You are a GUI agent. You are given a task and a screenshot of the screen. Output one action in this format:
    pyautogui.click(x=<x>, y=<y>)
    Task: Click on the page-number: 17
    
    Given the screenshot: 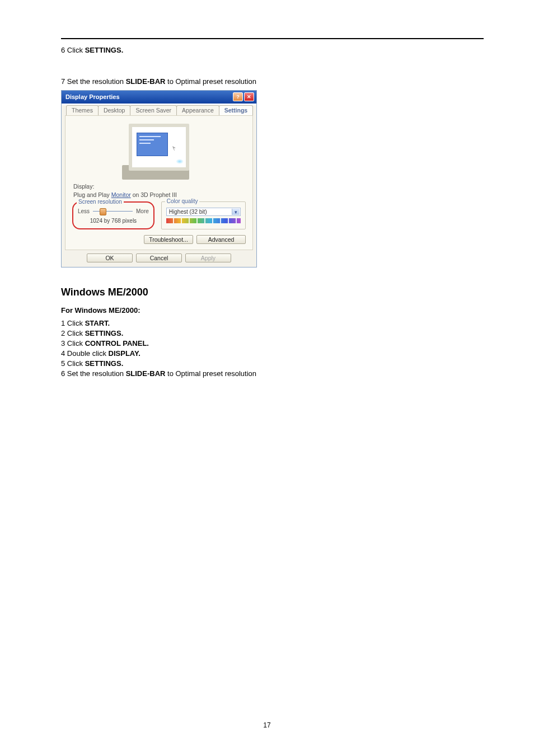 What is the action you would take?
    pyautogui.click(x=267, y=725)
    